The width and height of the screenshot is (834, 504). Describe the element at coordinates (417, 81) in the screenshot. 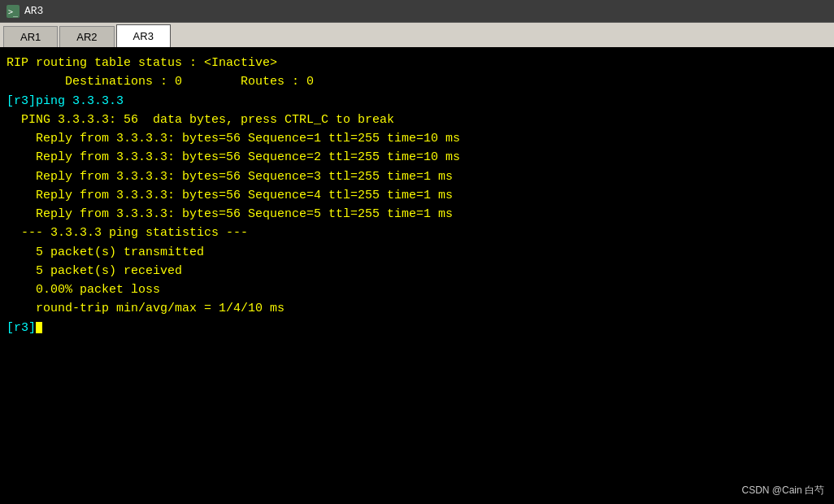

I see `terminal-line: Destinations : 0 Routes : 0` at that location.